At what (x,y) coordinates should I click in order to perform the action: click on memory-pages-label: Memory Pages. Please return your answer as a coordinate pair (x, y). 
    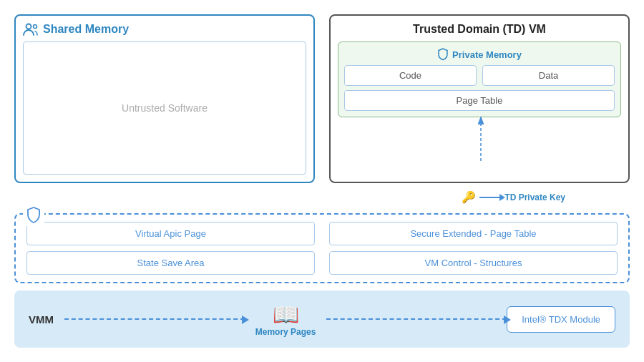
    Looking at the image, I should click on (286, 332).